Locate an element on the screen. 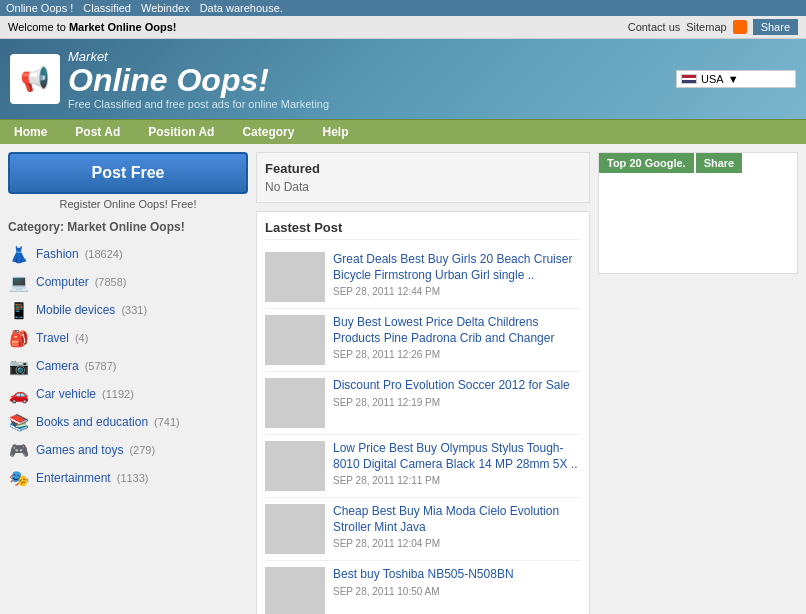 This screenshot has height=614, width=806. sidebar-item-car: 🚗 Car vehicle (1192) is located at coordinates (128, 394).